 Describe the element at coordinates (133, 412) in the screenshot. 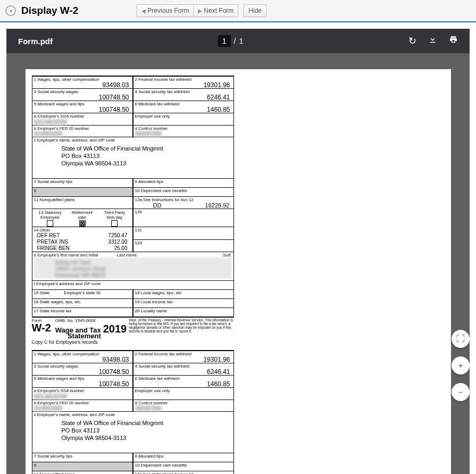

I see `w2-copy: 1 Wages, tips, other compensation93498.0…` at that location.